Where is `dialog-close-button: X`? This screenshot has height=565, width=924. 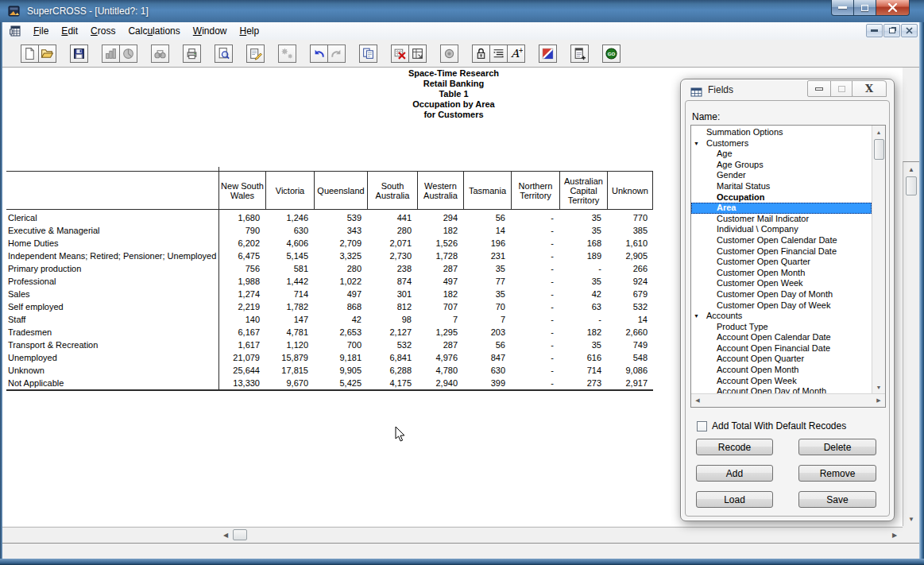 dialog-close-button: X is located at coordinates (869, 89).